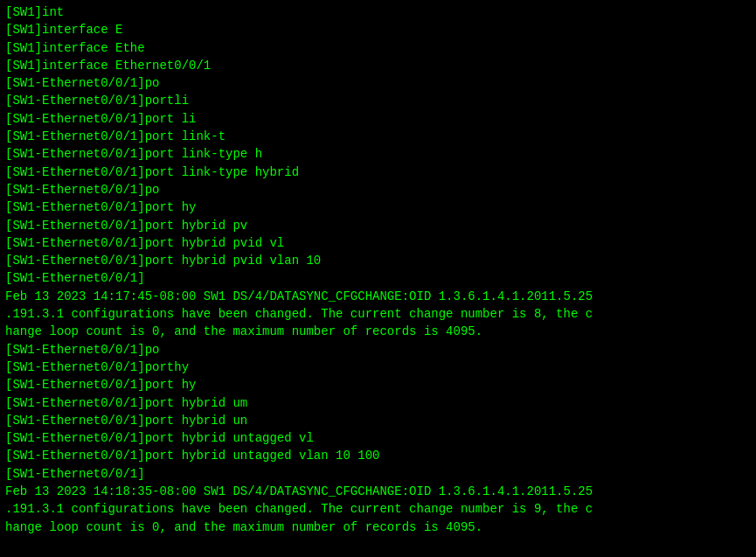  I want to click on terminal-line: [SW1-Ethernet0/0/1]port hybrid un, so click(378, 421).